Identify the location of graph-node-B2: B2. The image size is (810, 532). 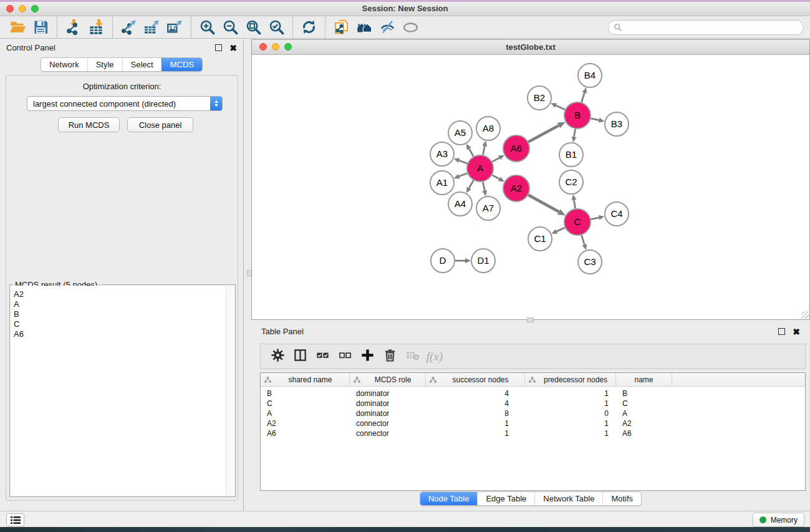
(539, 98).